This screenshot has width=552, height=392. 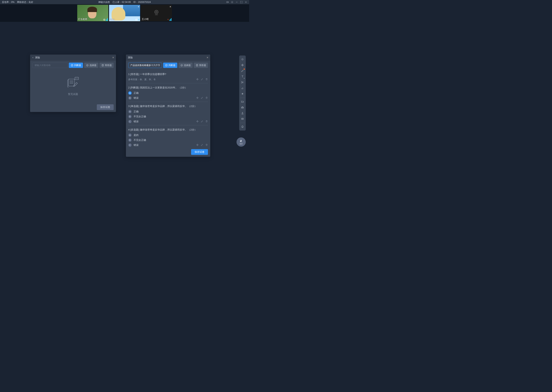 What do you see at coordinates (73, 85) in the screenshot?
I see `empty-state: 暂无试题` at bounding box center [73, 85].